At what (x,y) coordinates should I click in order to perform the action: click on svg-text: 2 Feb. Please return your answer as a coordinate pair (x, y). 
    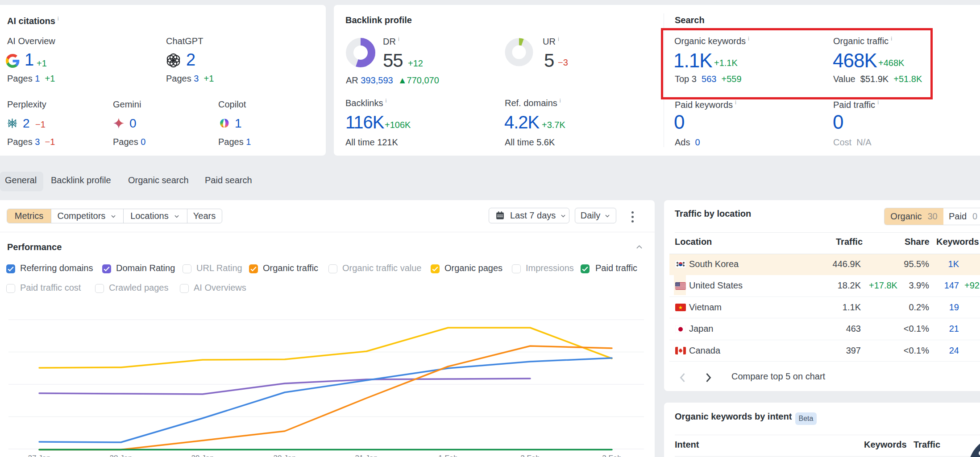
    Looking at the image, I should click on (530, 456).